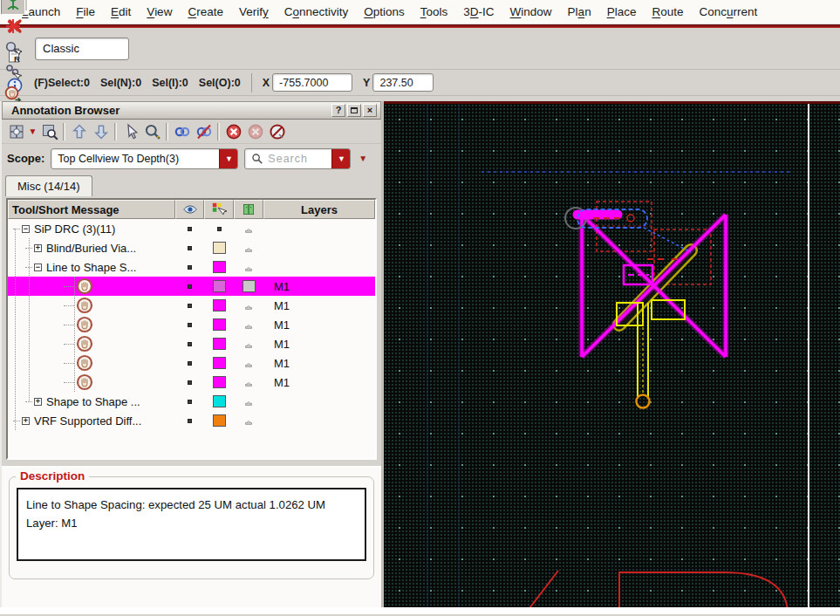 The image size is (840, 616). What do you see at coordinates (277, 132) in the screenshot?
I see `clear-all-button` at bounding box center [277, 132].